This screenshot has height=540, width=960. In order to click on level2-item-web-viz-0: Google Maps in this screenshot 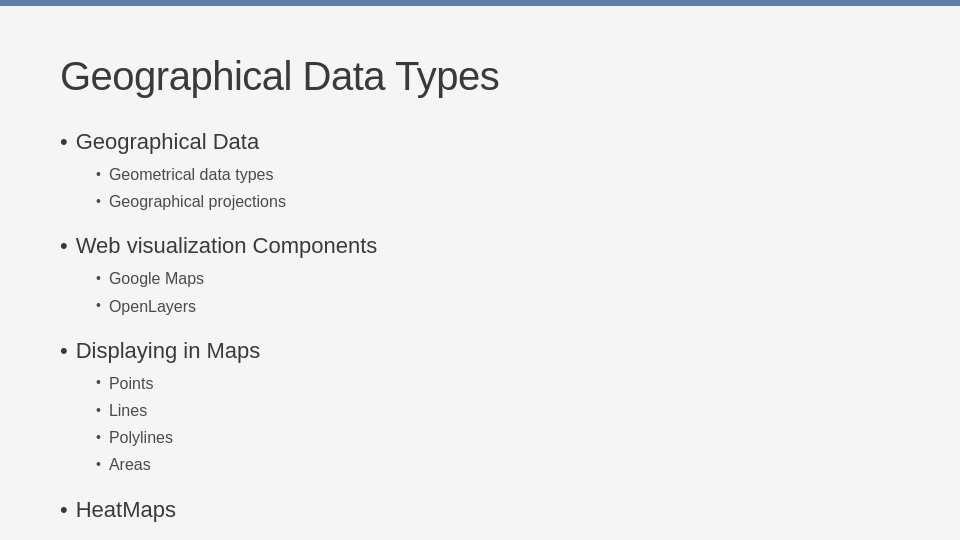, I will do `click(498, 278)`.